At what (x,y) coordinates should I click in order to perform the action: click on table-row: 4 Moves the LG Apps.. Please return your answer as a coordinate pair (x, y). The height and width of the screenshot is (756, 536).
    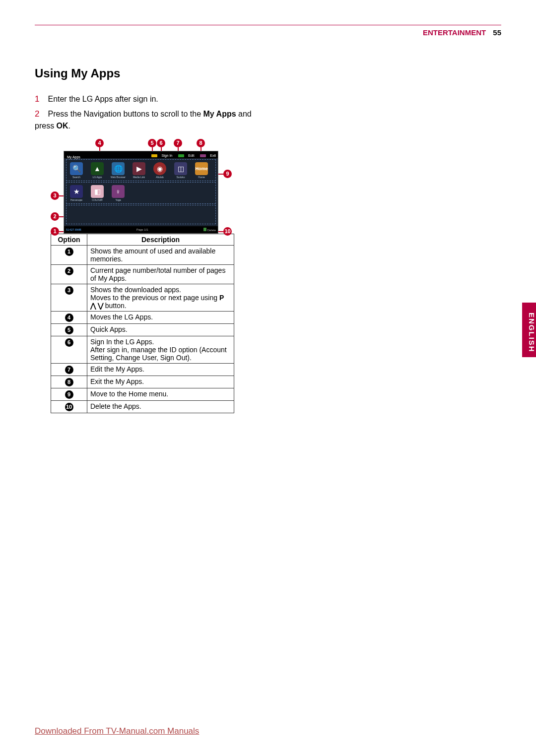
    Looking at the image, I should click on (143, 317).